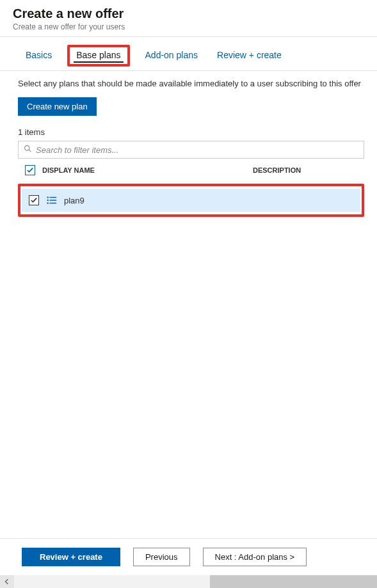 Image resolution: width=377 pixels, height=588 pixels. I want to click on previous-button: Previous, so click(161, 557).